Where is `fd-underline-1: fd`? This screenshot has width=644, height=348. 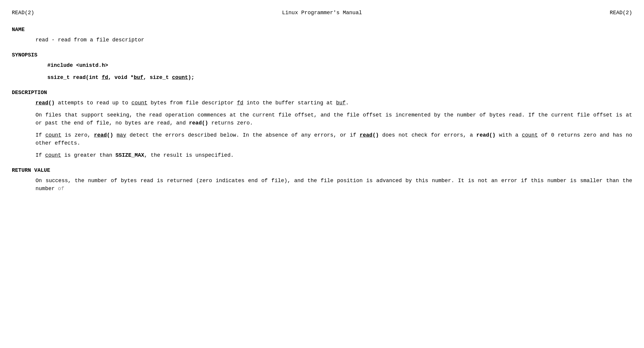 fd-underline-1: fd is located at coordinates (240, 103).